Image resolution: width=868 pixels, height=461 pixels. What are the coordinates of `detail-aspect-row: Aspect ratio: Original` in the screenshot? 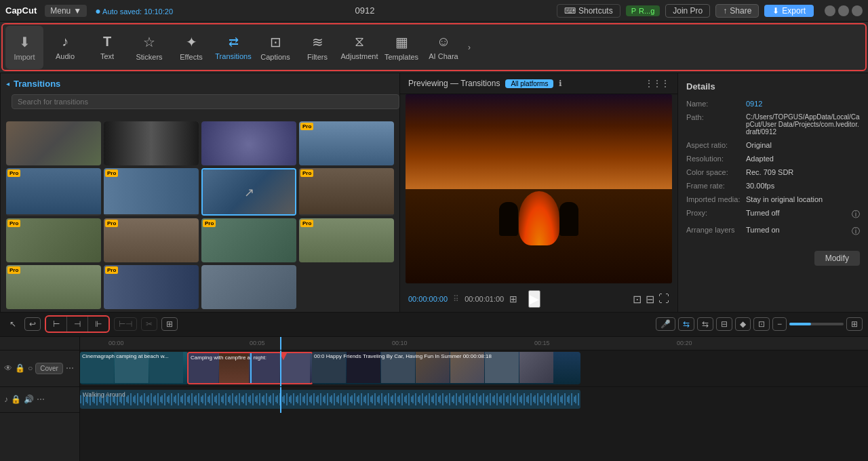 It's located at (773, 145).